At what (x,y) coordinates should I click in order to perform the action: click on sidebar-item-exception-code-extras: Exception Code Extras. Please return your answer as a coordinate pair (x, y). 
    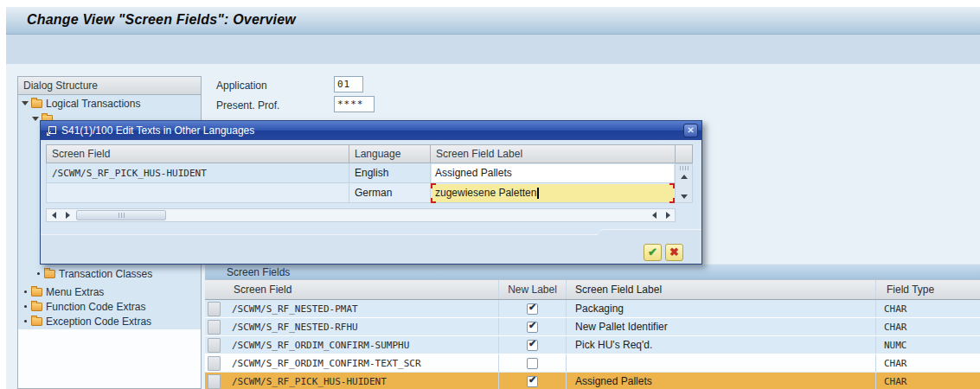
    Looking at the image, I should click on (86, 322).